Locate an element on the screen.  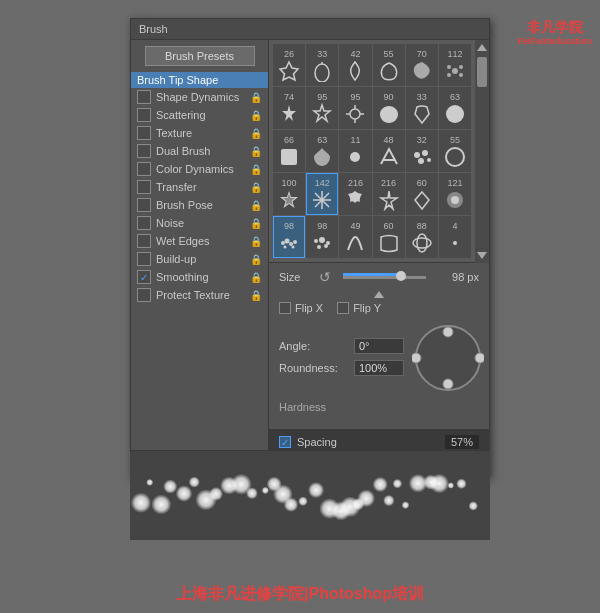
scroll-up-arrow is located at coordinates (482, 48).